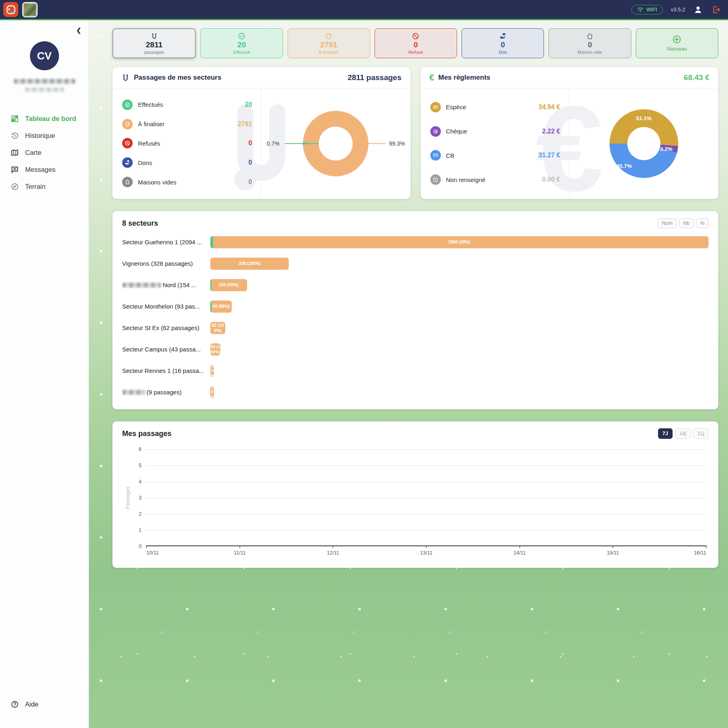  What do you see at coordinates (466, 180) in the screenshot?
I see `row-label: Non renseigné` at bounding box center [466, 180].